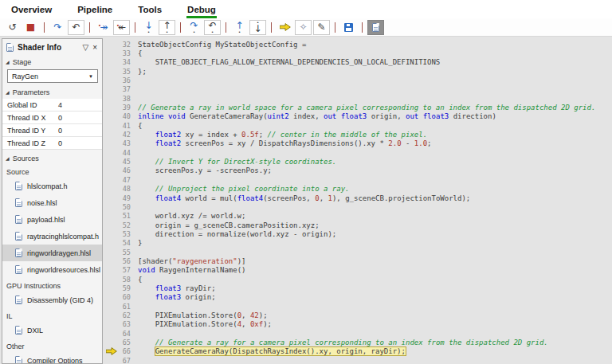  What do you see at coordinates (357, 72) in the screenshot?
I see `code-line: 35};` at bounding box center [357, 72].